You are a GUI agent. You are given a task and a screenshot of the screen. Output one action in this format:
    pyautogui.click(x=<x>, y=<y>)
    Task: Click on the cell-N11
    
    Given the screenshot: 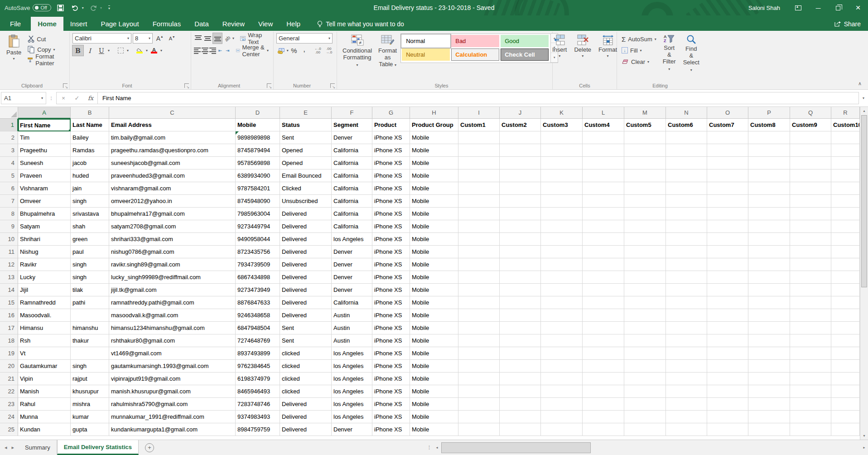 What is the action you would take?
    pyautogui.click(x=687, y=252)
    